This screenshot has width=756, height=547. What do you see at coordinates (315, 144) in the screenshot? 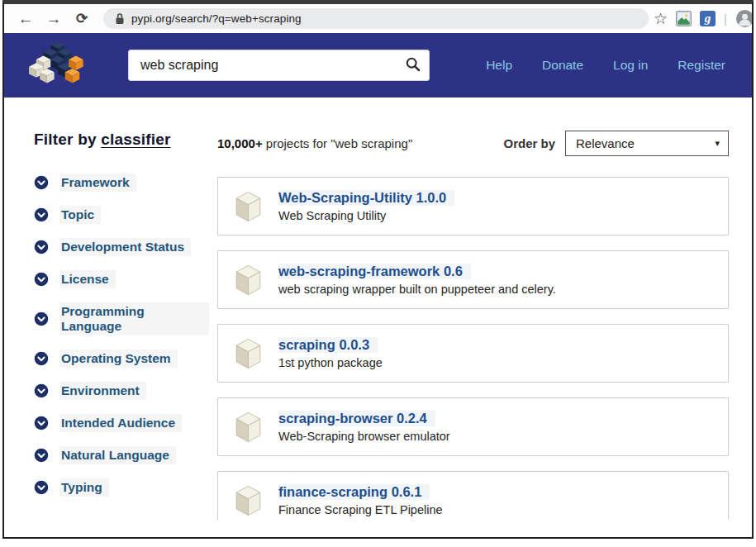
I see `results-count: 10,000+ projects for "web scraping"` at bounding box center [315, 144].